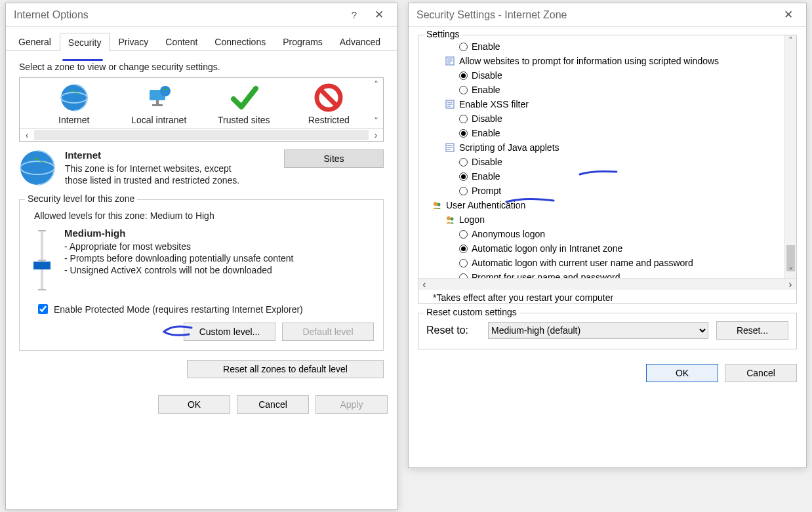 This screenshot has width=812, height=512. I want to click on checkmark-icon, so click(244, 98).